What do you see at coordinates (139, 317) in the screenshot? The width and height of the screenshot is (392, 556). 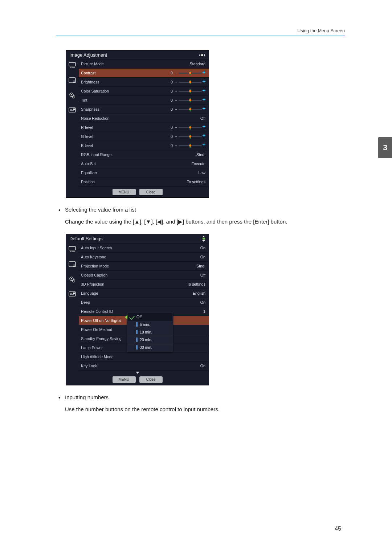 I see `list-option-label: Off` at bounding box center [139, 317].